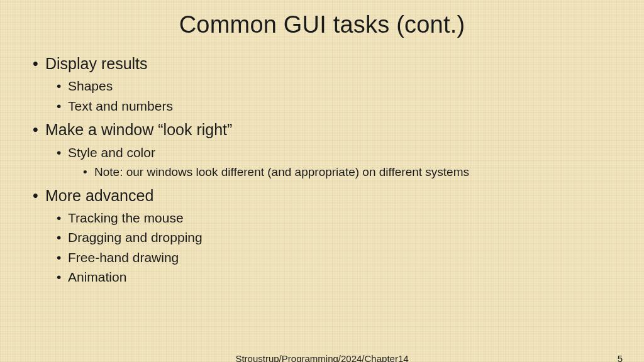 The height and width of the screenshot is (362, 644). I want to click on bullet-text: Animation, so click(97, 277).